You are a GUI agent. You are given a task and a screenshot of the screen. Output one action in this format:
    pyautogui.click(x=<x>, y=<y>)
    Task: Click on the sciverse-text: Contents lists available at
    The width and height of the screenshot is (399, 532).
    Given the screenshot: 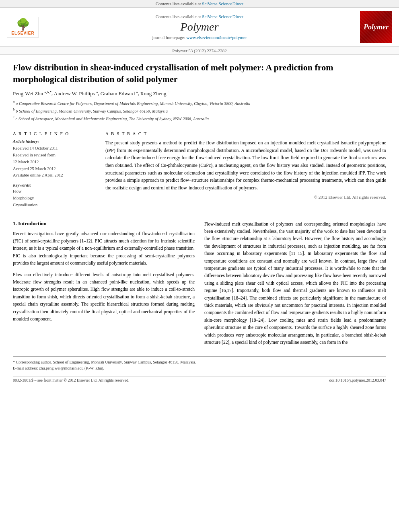 What is the action you would take?
    pyautogui.click(x=179, y=4)
    